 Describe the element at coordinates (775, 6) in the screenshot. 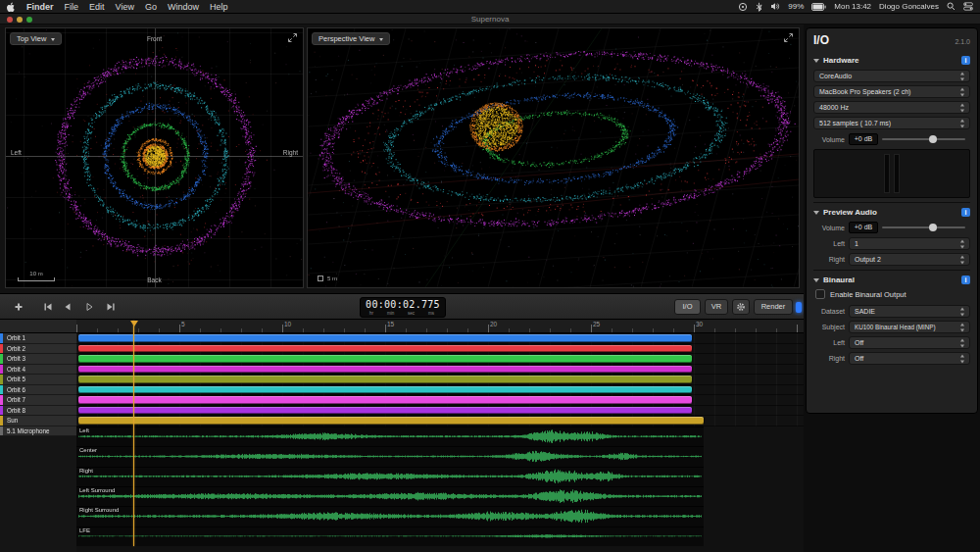

I see `volume-icon` at that location.